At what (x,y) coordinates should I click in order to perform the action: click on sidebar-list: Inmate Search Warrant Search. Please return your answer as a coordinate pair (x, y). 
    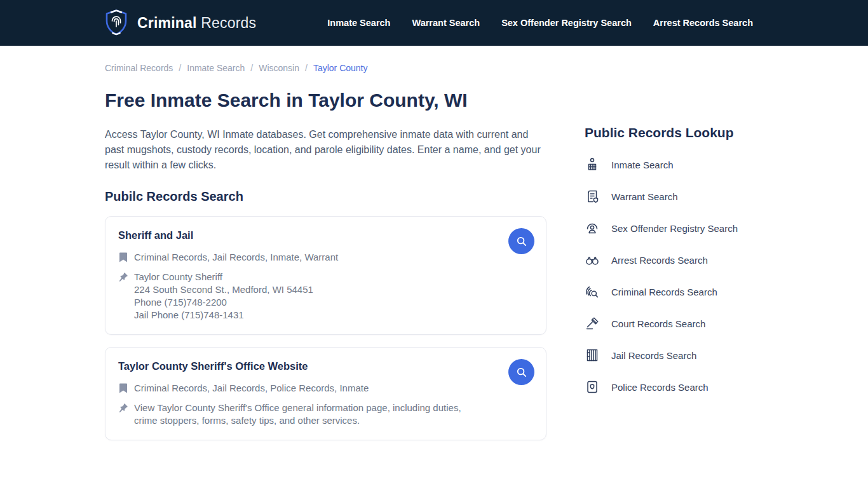
    Looking at the image, I should click on (677, 276).